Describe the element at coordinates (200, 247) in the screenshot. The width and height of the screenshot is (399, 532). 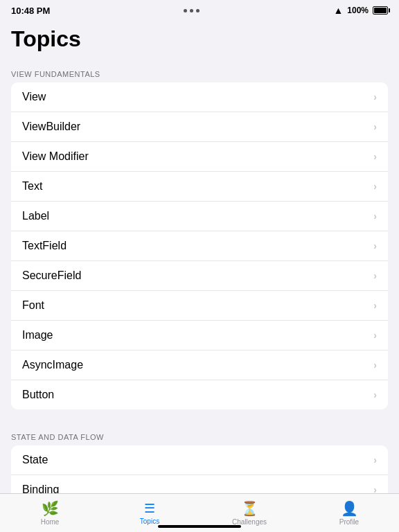
I see `list-item-textfield: TextField›` at that location.